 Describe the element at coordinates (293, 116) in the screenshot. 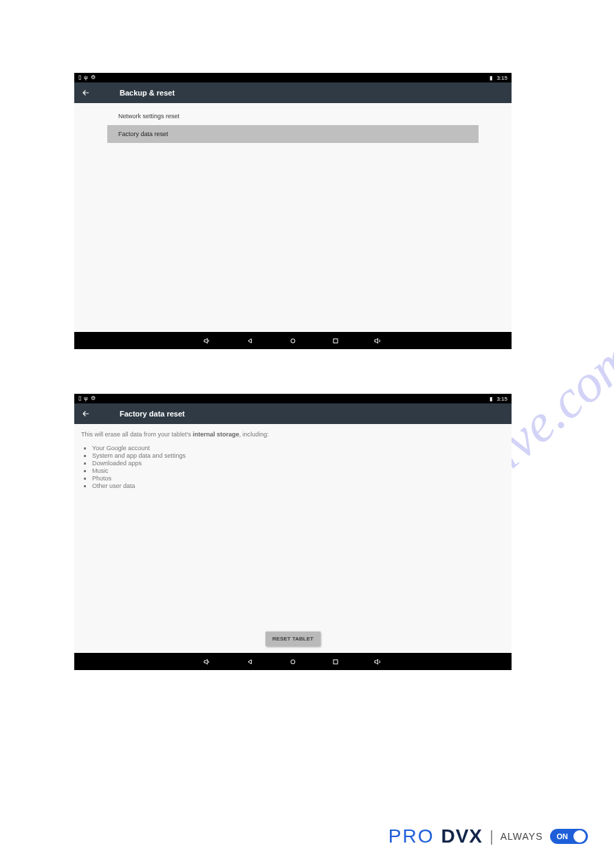

I see `list-item-network-reset: Network settings reset` at that location.